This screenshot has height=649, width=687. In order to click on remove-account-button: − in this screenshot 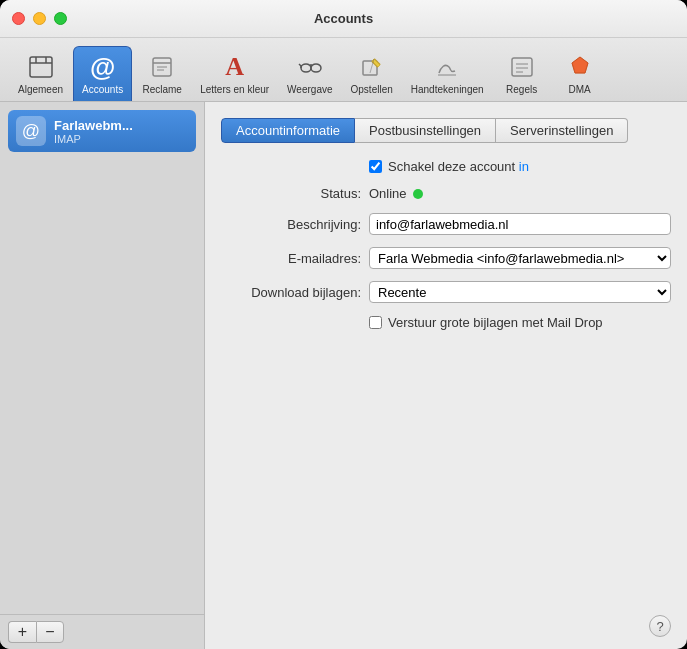, I will do `click(50, 632)`.